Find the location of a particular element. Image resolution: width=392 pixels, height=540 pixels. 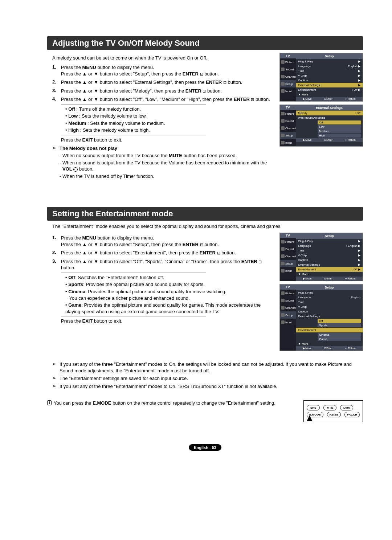

remote-srs: SRS is located at coordinates (313, 408).